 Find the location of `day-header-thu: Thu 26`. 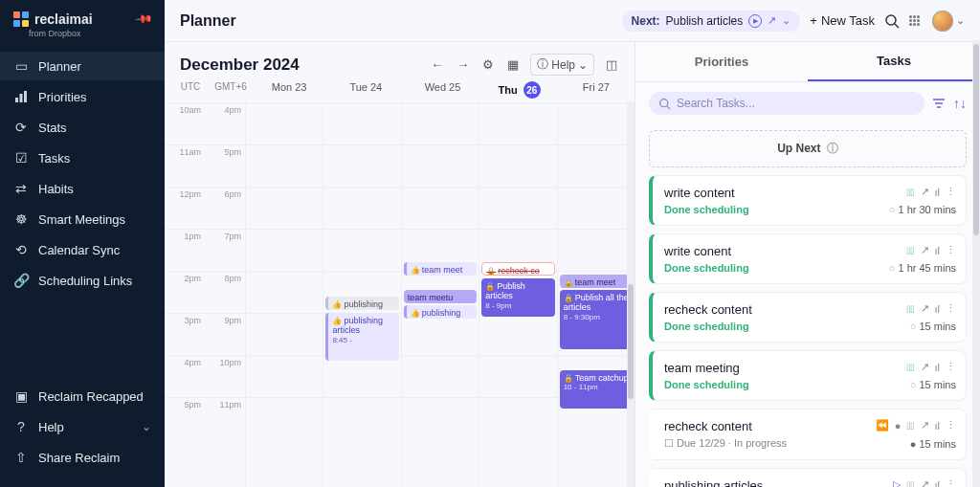

day-header-thu: Thu 26 is located at coordinates (520, 90).